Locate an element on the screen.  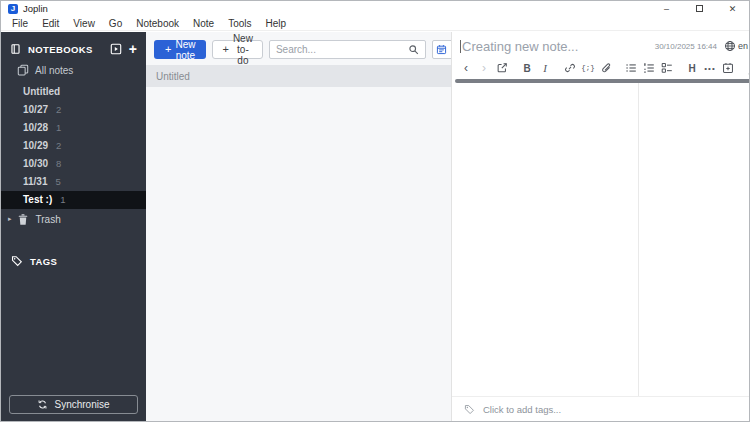
notebook-label: 10/27 is located at coordinates (36, 110).